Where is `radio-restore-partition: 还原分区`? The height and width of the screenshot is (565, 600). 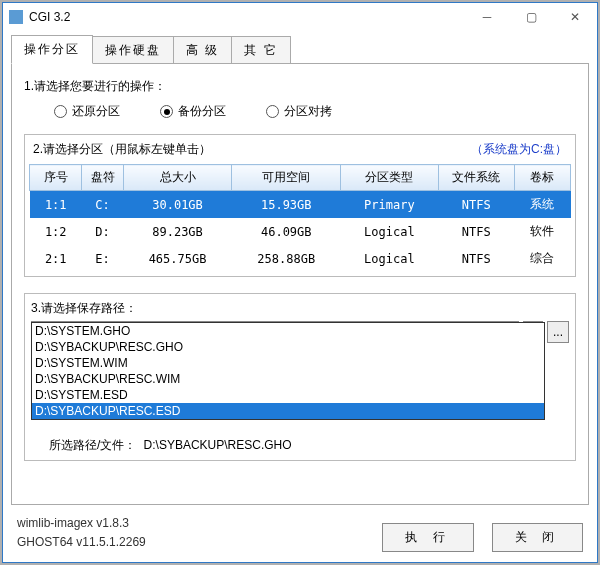 radio-restore-partition: 还原分区 is located at coordinates (87, 112).